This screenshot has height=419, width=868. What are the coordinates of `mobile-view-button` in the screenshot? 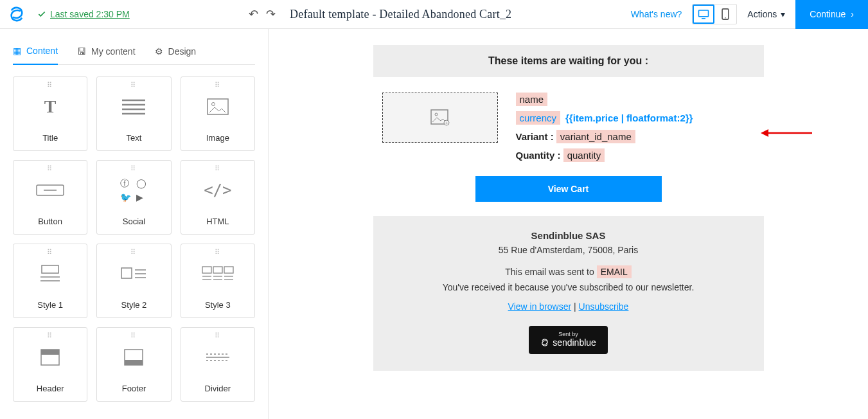 It's located at (725, 14).